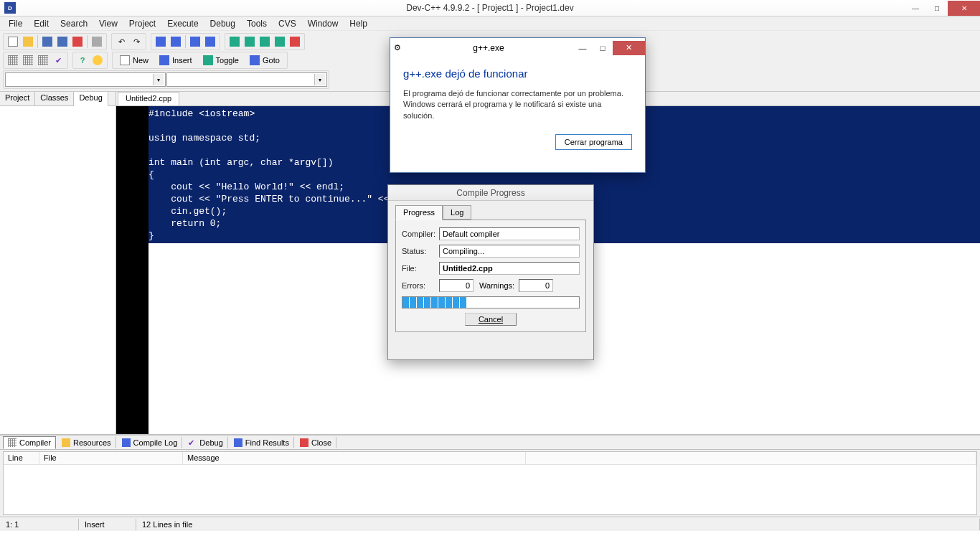 The image size is (980, 551). Describe the element at coordinates (39, 524) in the screenshot. I see `status-position: 1` at that location.